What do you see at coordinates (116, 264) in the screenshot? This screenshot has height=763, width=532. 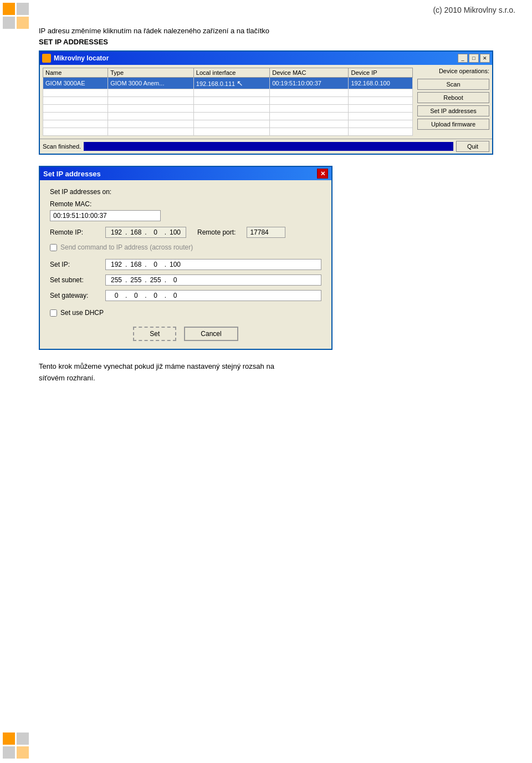 I see `set-ip-o1` at bounding box center [116, 264].